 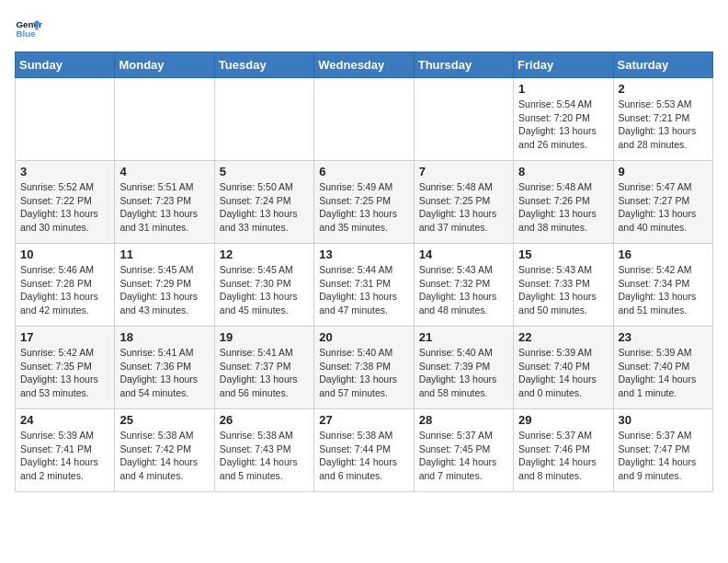 I want to click on svg-text: Blue, so click(x=27, y=33).